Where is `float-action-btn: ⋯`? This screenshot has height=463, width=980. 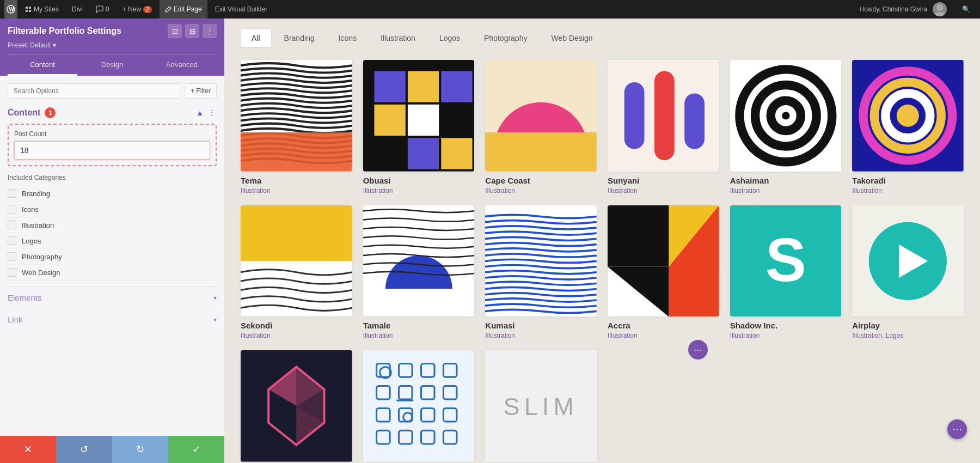 float-action-btn: ⋯ is located at coordinates (957, 429).